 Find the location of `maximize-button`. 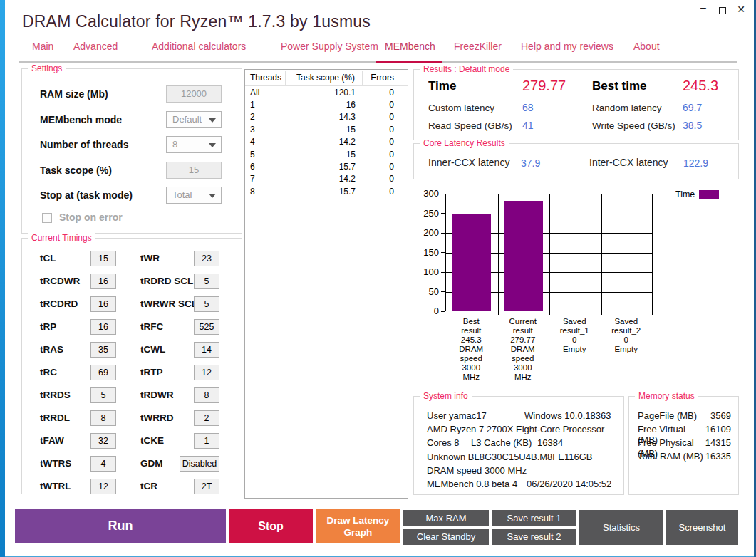

maximize-button is located at coordinates (723, 11).